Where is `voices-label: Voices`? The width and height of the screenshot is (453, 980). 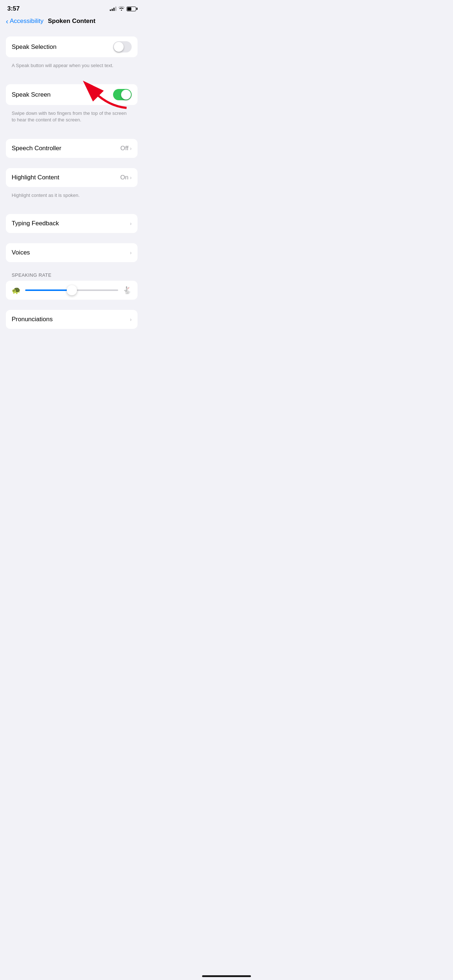 voices-label: Voices is located at coordinates (21, 253).